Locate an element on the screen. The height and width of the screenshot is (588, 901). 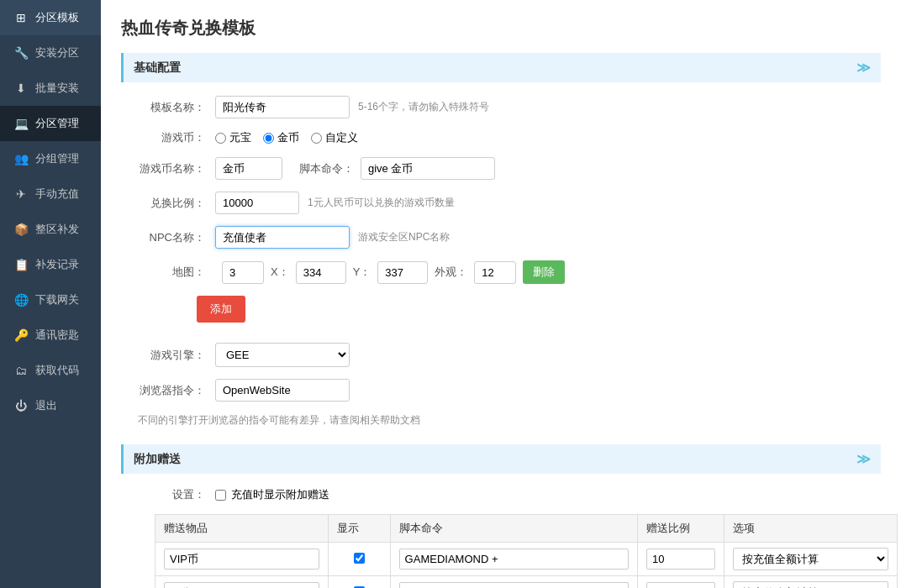
gift-config-header: 附加赠送 ≫ is located at coordinates (501, 459).